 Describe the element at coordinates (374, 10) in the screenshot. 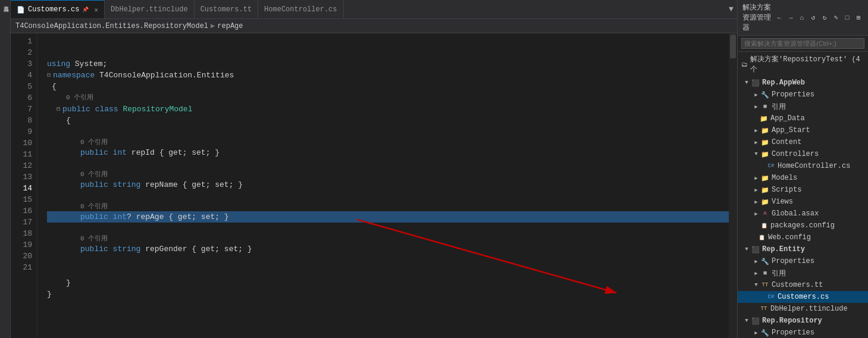

I see `tab-bar: 📄 Customers.cs 📌 ✕ DbHelper.ttinclude Cu…` at that location.